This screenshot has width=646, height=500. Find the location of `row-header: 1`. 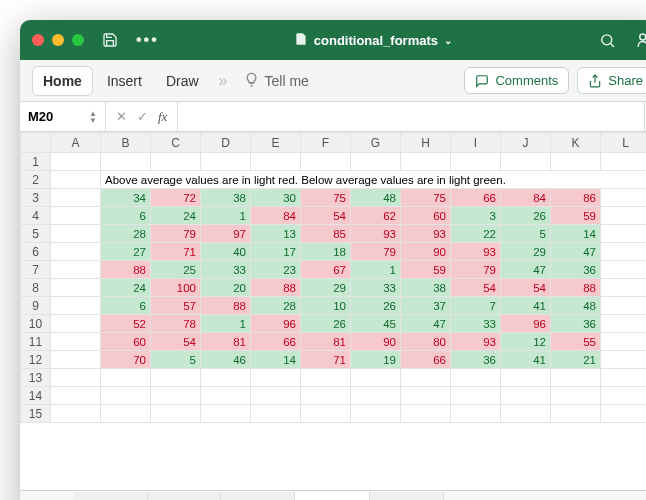

row-header: 1 is located at coordinates (36, 162).